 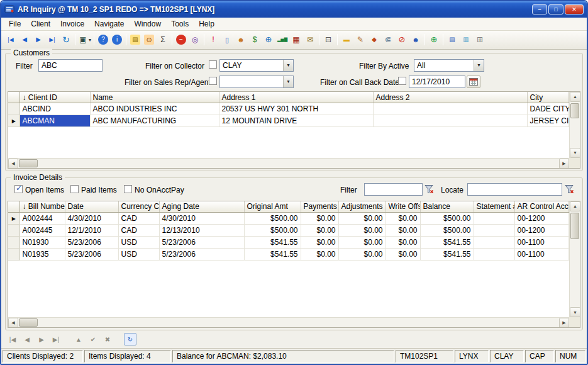 What do you see at coordinates (11, 40) in the screenshot?
I see `first-record-button: |◀` at bounding box center [11, 40].